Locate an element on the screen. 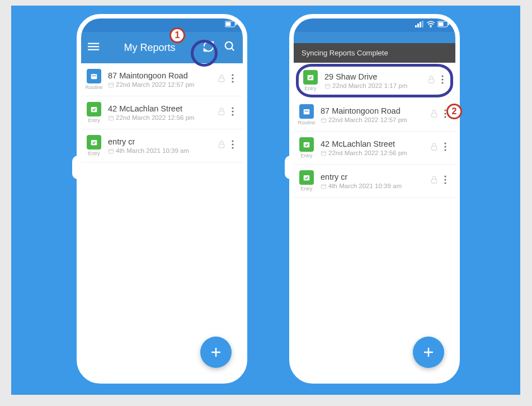  report-list: Entry 29 Shaw Drive 22nd March 2022 1:17… is located at coordinates (375, 131).